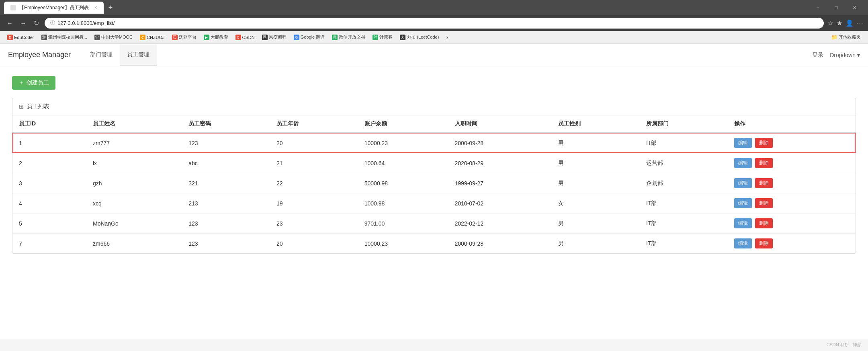  Describe the element at coordinates (53, 23) in the screenshot. I see `security-icon: ⓘ` at that location.